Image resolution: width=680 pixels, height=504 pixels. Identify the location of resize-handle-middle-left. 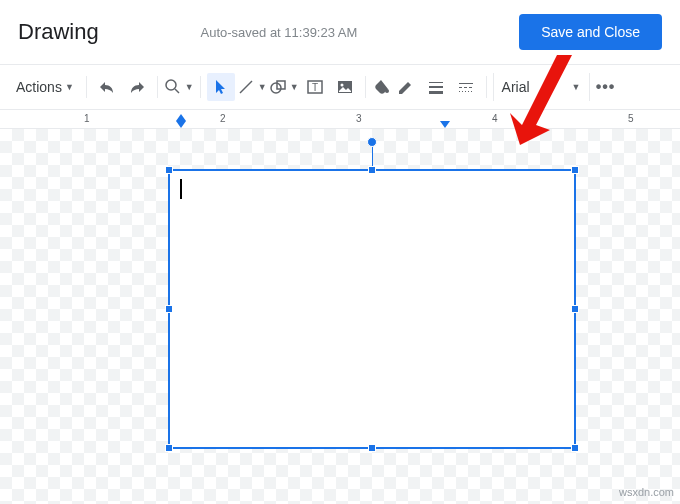
(169, 309).